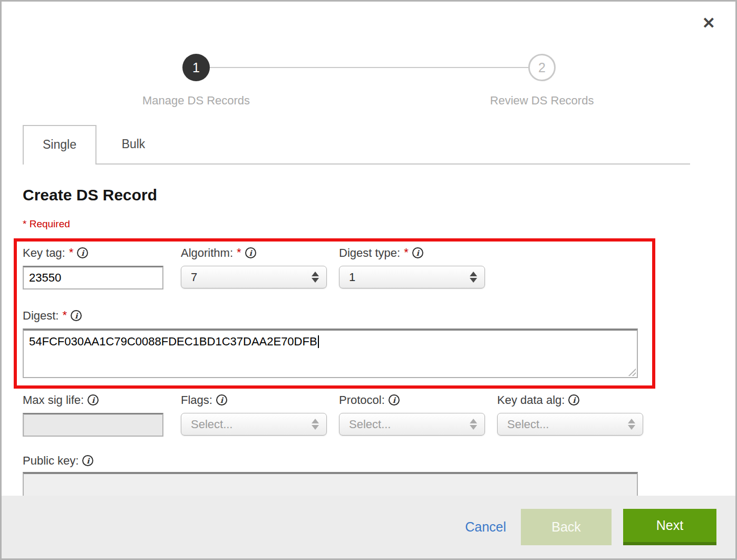  I want to click on flags-label-text: Flags:, so click(197, 400).